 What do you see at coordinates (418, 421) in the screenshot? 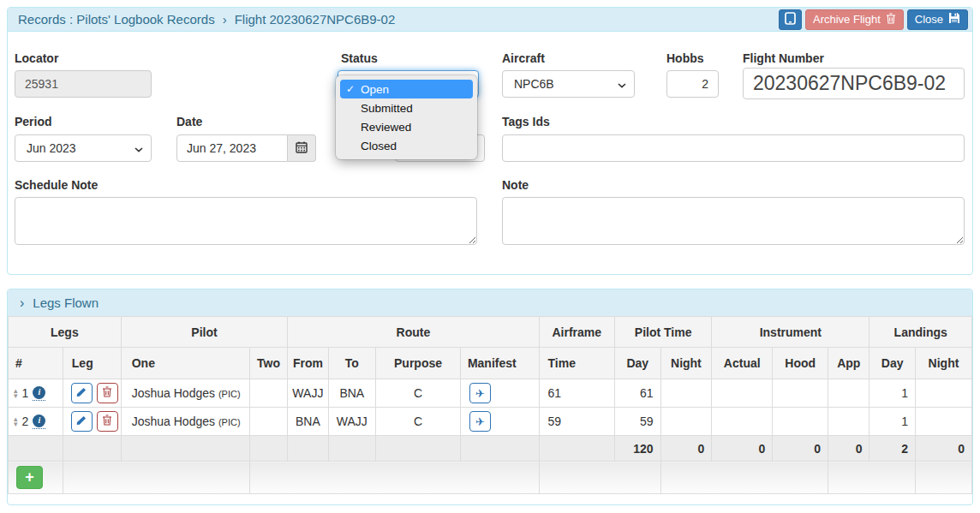
I see `route-purpose: C` at bounding box center [418, 421].